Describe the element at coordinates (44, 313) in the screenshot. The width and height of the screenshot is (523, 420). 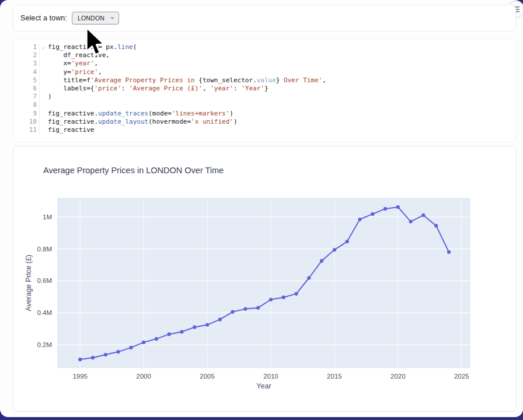
I see `y-tick-label: 0.4M` at that location.